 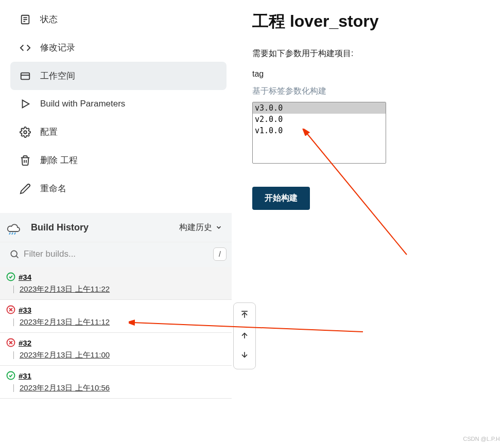 I want to click on build-number: #34, so click(x=25, y=277).